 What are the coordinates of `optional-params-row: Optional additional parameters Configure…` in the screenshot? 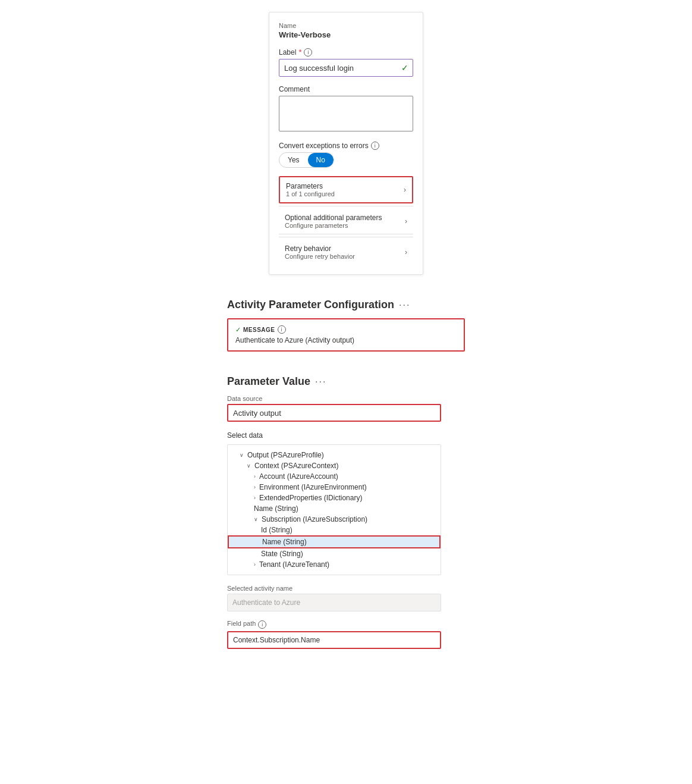 It's located at (346, 221).